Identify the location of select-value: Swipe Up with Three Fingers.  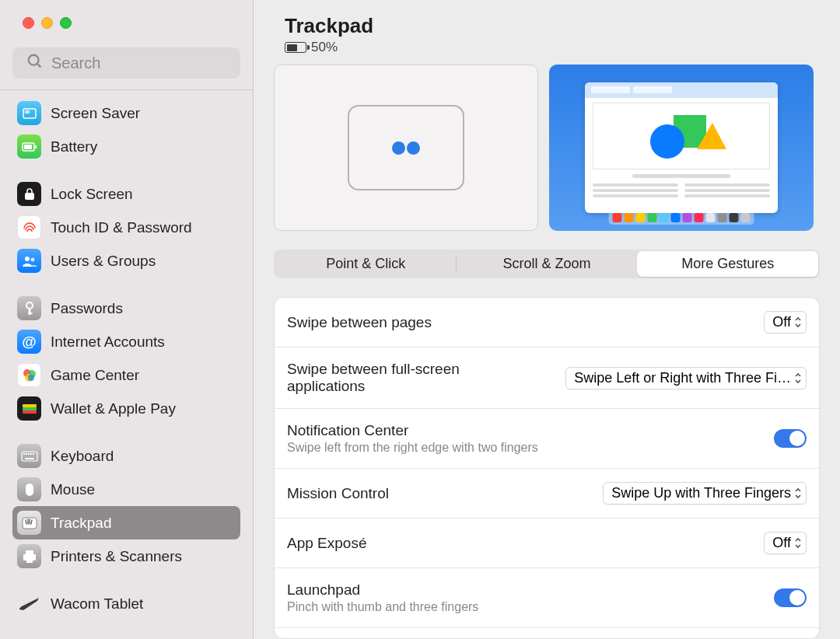
(702, 493).